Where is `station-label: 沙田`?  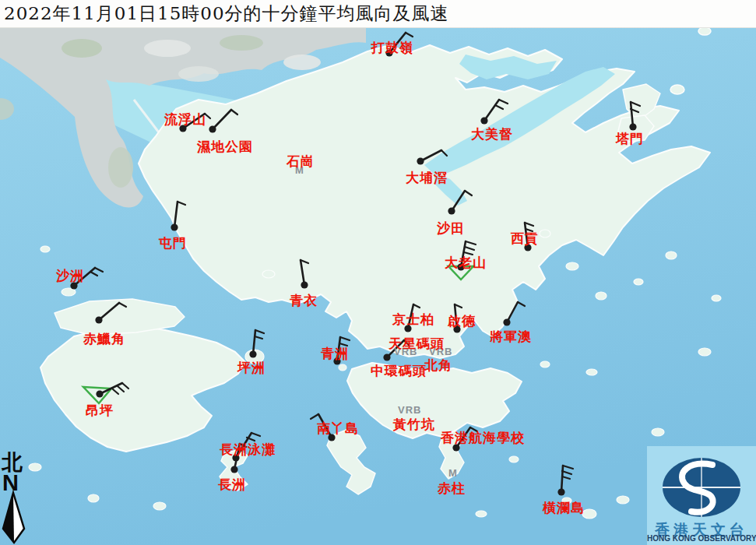 station-label: 沙田 is located at coordinates (451, 229).